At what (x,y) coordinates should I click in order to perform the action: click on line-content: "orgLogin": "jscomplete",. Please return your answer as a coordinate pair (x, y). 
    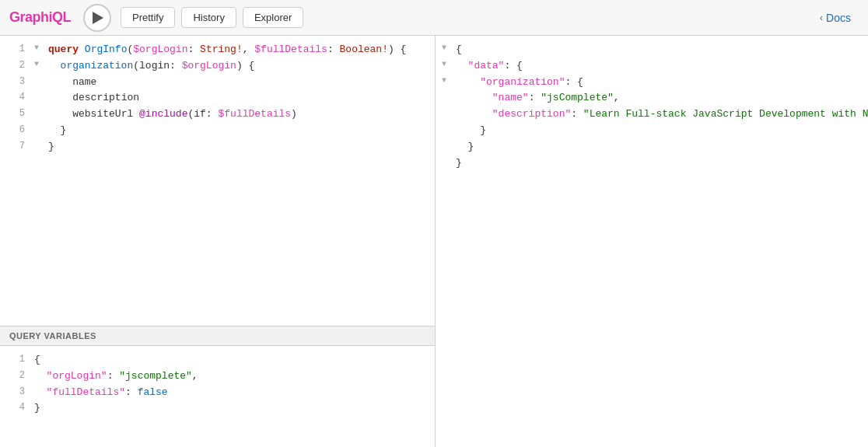
    Looking at the image, I should click on (232, 376).